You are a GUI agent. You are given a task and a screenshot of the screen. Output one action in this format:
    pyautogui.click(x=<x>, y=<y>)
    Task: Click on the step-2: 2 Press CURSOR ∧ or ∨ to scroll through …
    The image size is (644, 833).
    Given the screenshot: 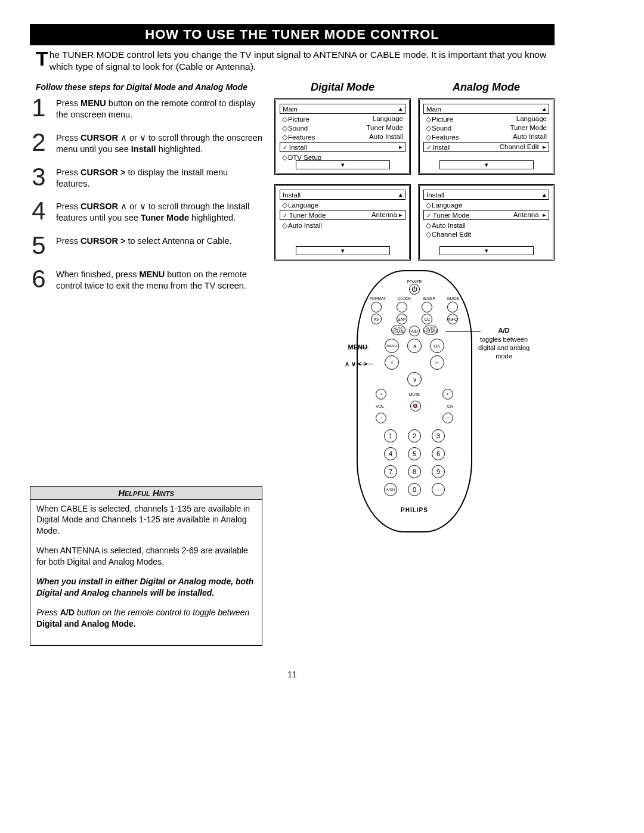 What is the action you would take?
    pyautogui.click(x=146, y=143)
    